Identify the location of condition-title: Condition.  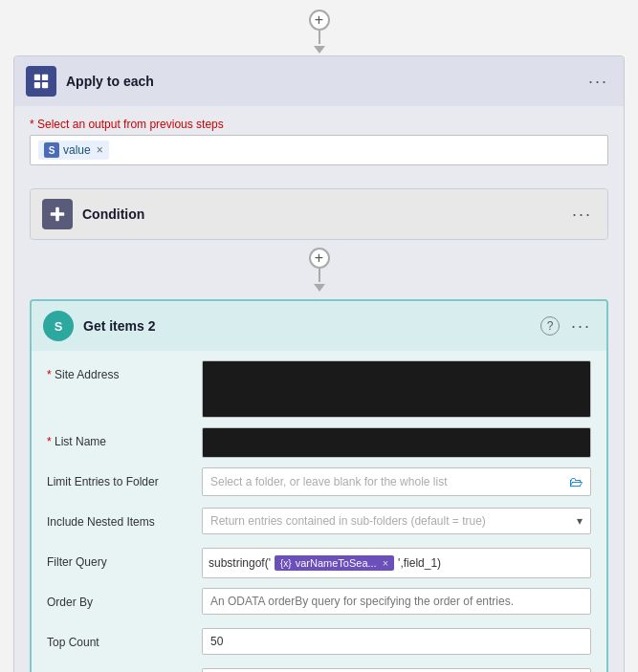
(325, 214).